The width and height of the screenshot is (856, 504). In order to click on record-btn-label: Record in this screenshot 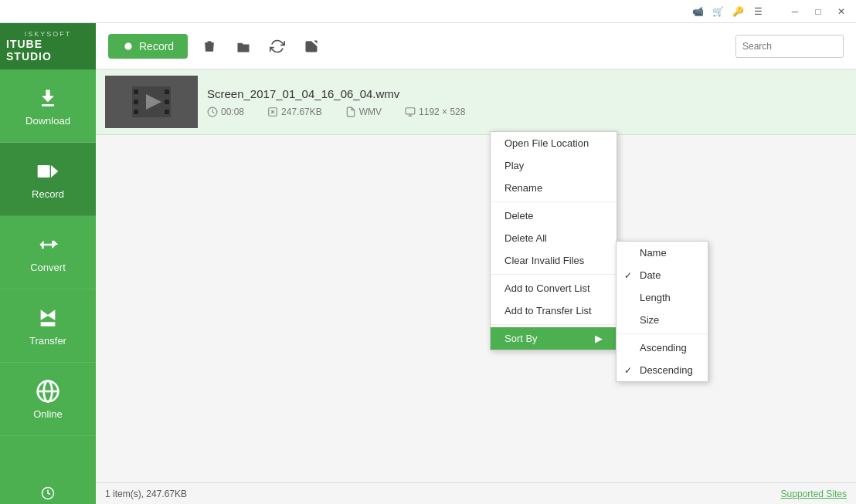, I will do `click(156, 46)`.